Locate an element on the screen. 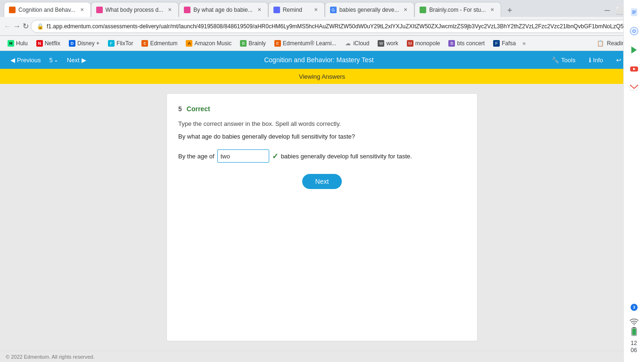 The height and width of the screenshot is (362, 644). bookmark-icloud: ☁ iCloud is located at coordinates (357, 43).